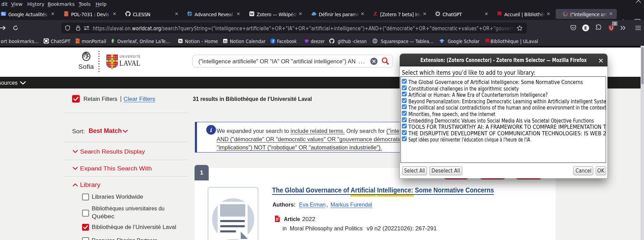 This screenshot has height=240, width=644. I want to click on window-close-icon, so click(638, 2).